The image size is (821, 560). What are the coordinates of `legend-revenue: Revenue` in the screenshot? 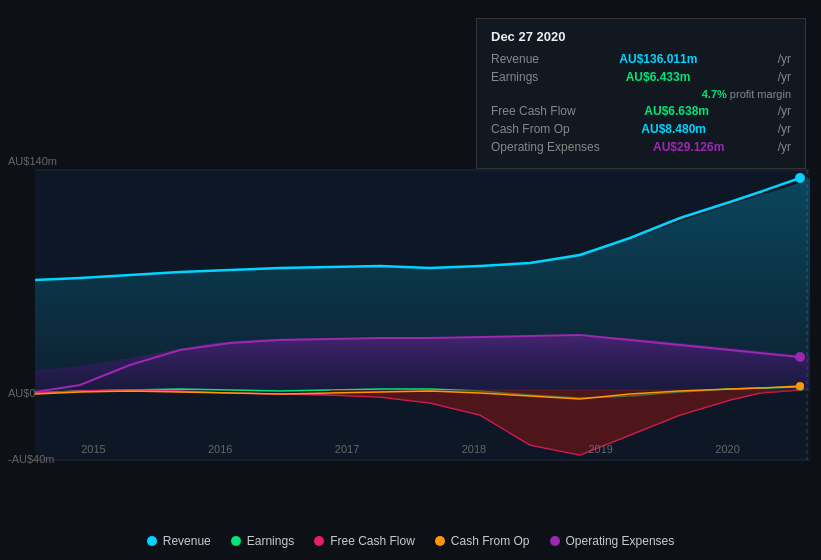 It's located at (179, 541).